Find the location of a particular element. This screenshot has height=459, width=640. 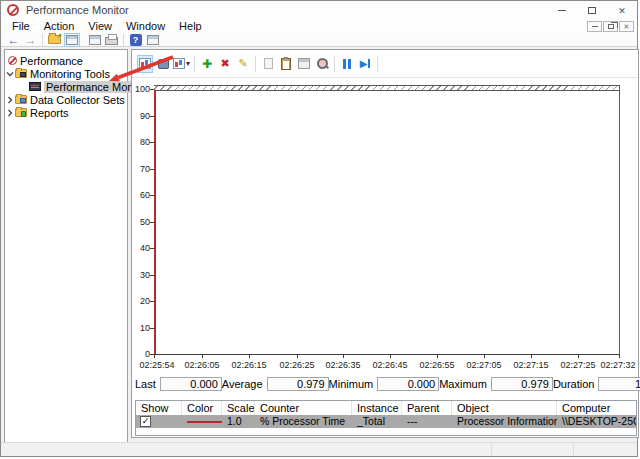

paste-counter-list-button is located at coordinates (286, 64).